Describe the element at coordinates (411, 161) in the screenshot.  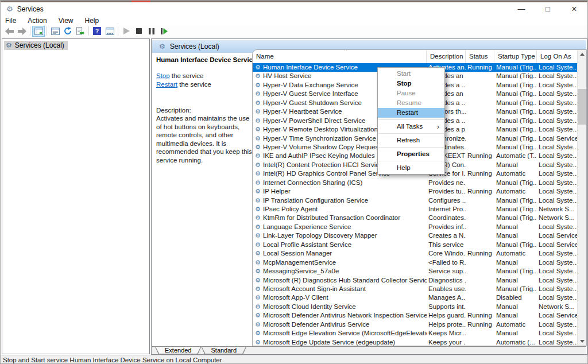
I see `menu-separator` at that location.